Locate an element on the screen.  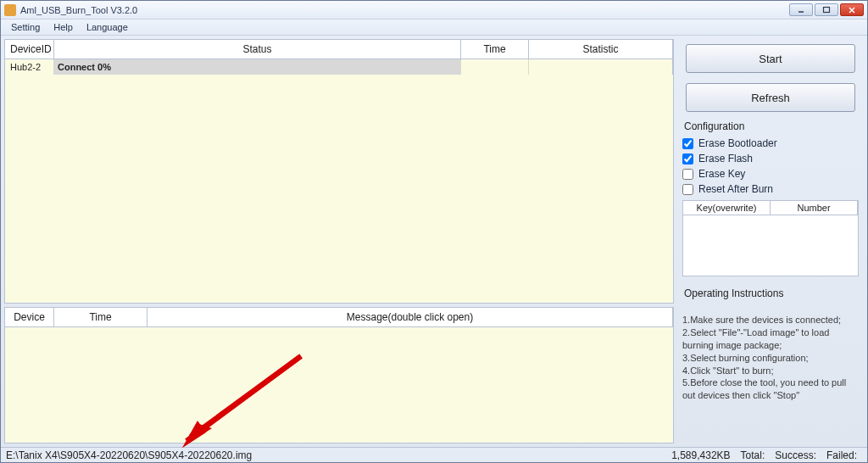
statusbar: E:\Tanix X4\S905X4-20220620\S905X4-20220… is located at coordinates (434, 455).